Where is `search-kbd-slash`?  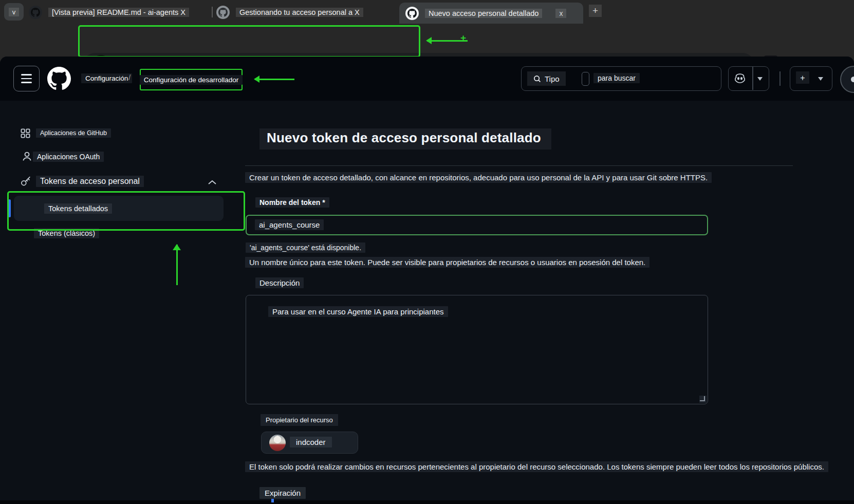 search-kbd-slash is located at coordinates (586, 79).